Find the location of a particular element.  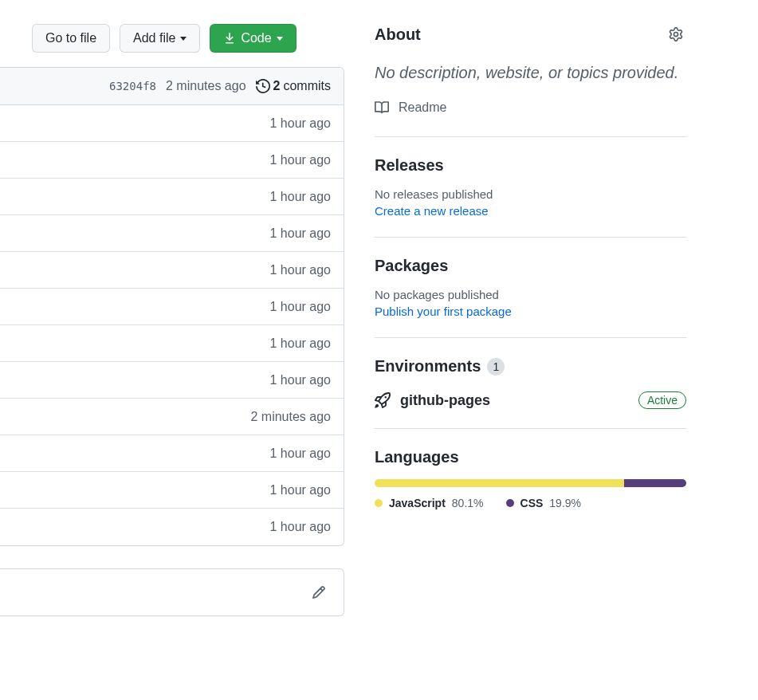

code-label: Code is located at coordinates (256, 38).